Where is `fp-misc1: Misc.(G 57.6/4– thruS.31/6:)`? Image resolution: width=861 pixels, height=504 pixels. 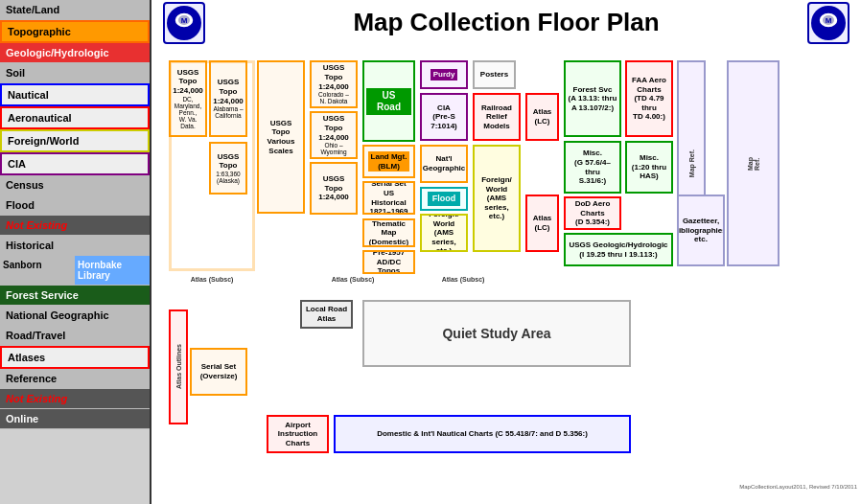
fp-misc1: Misc.(G 57.6/4– thruS.31/6:) is located at coordinates (593, 167).